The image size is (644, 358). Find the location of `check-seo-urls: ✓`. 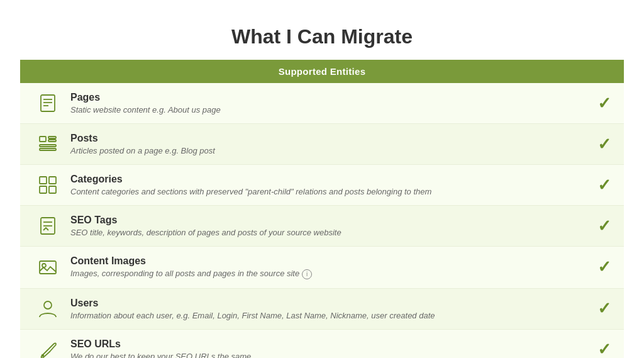

check-seo-urls: ✓ is located at coordinates (599, 349).